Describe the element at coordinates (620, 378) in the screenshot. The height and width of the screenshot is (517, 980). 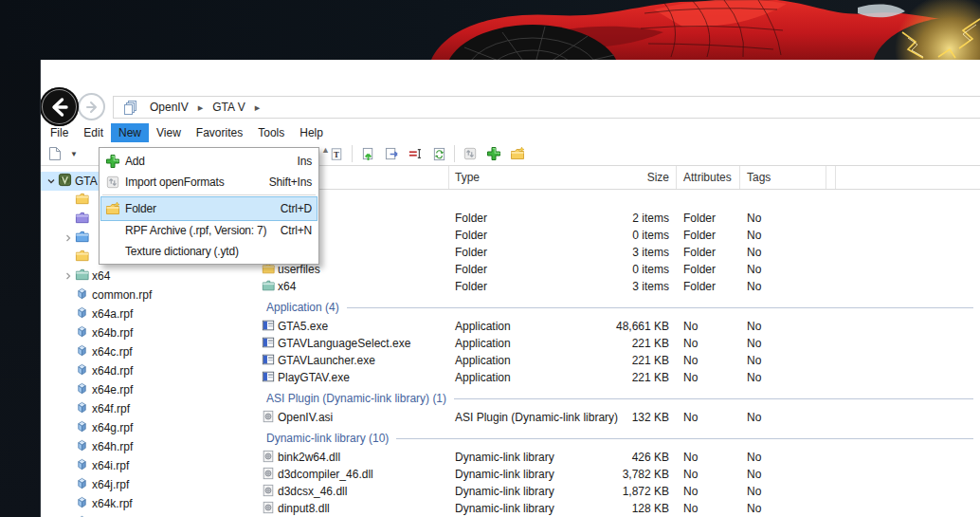
I see `file-row-playgtav-exe: PlayGTAV.exeApplication221 KBNoNo` at that location.